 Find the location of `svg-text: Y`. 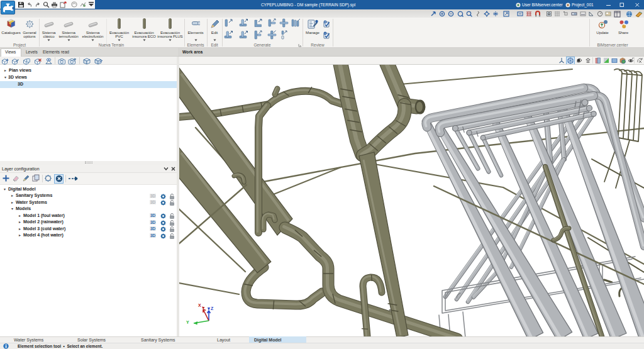

svg-text: Y is located at coordinates (187, 322).